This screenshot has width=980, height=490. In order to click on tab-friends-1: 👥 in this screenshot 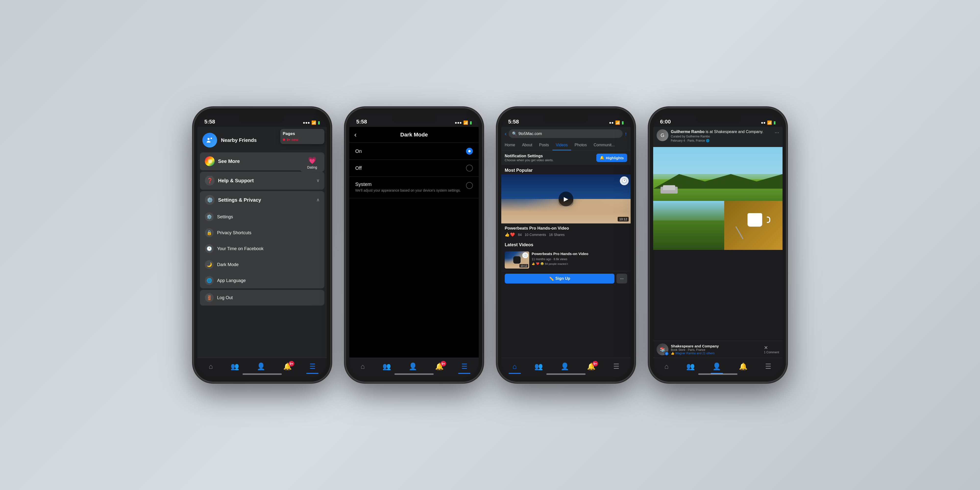, I will do `click(235, 366)`.